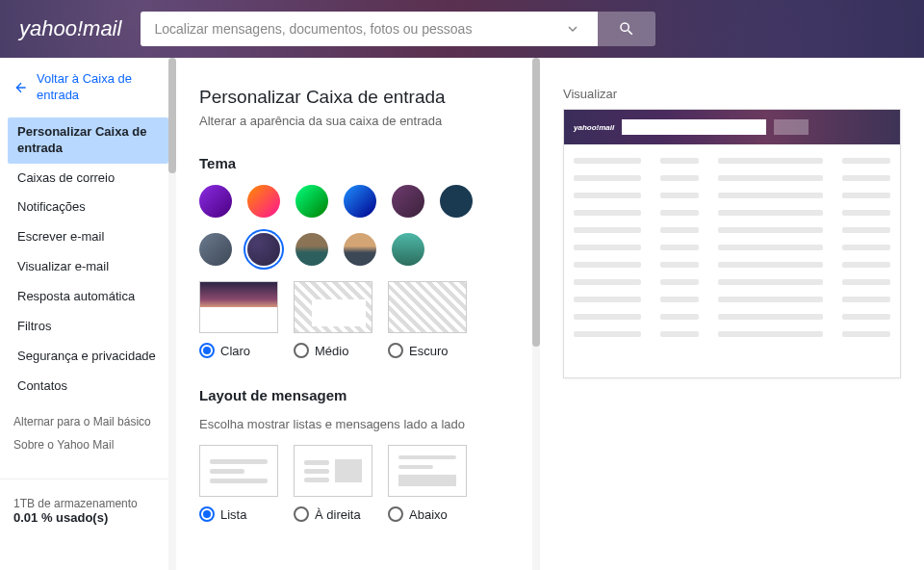 The image size is (924, 570). What do you see at coordinates (427, 307) in the screenshot?
I see `mode-preview-dark` at bounding box center [427, 307].